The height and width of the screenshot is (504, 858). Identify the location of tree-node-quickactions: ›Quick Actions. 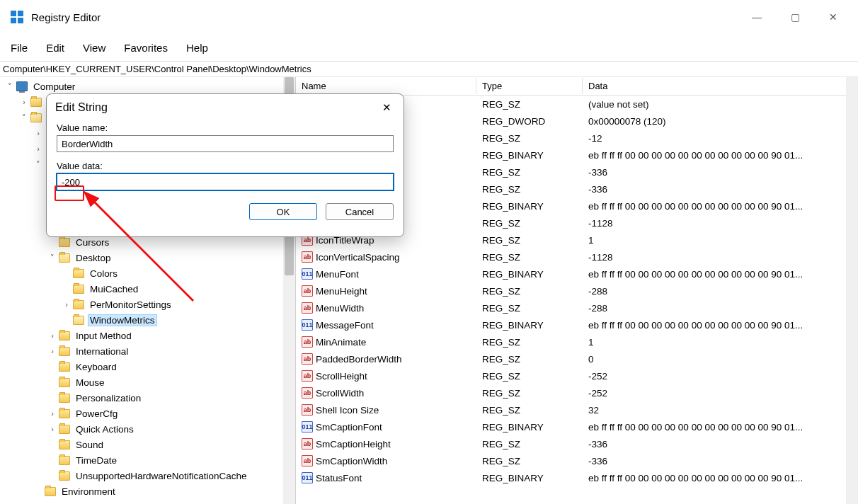
(147, 429).